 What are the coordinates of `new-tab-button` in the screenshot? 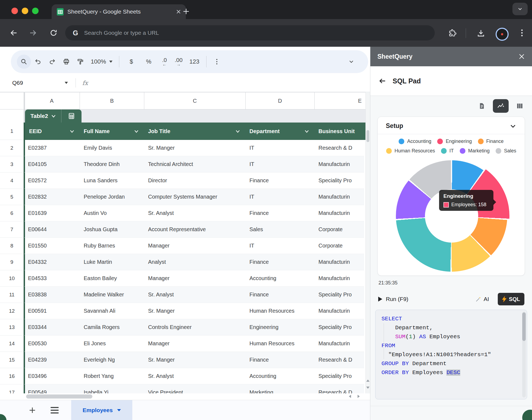 It's located at (186, 11).